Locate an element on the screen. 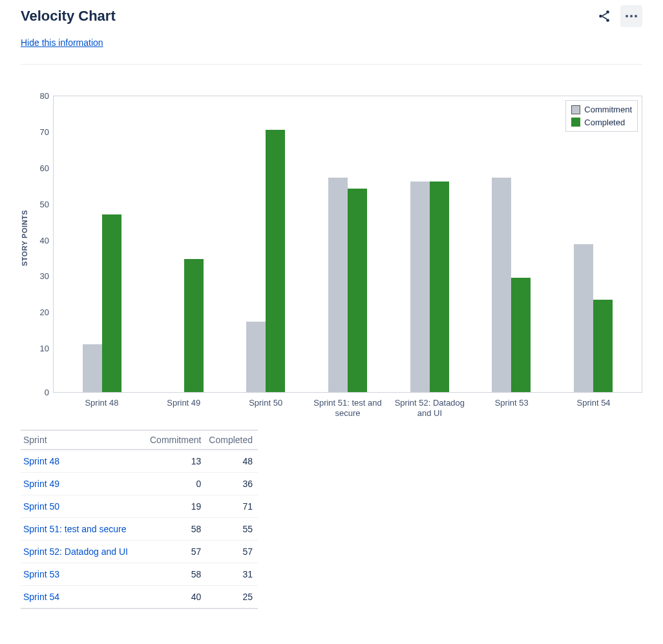 The height and width of the screenshot is (644, 663). sprint-link: Sprint 53 is located at coordinates (41, 574).